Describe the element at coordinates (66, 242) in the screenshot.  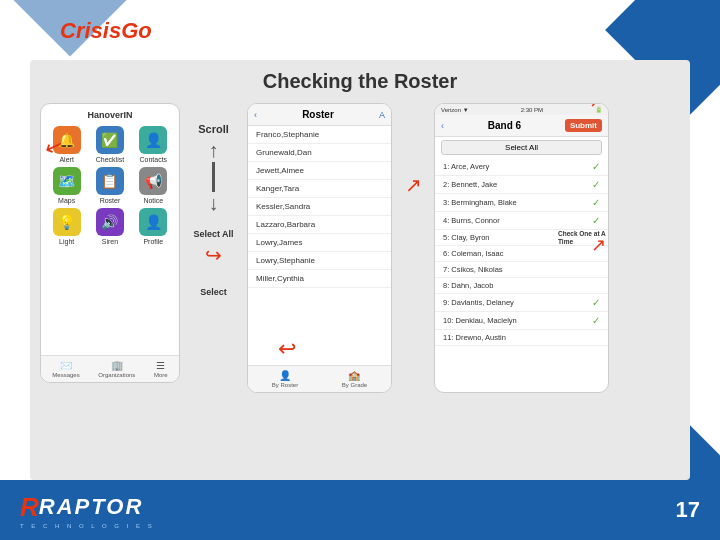
I see `light-label: Light` at that location.